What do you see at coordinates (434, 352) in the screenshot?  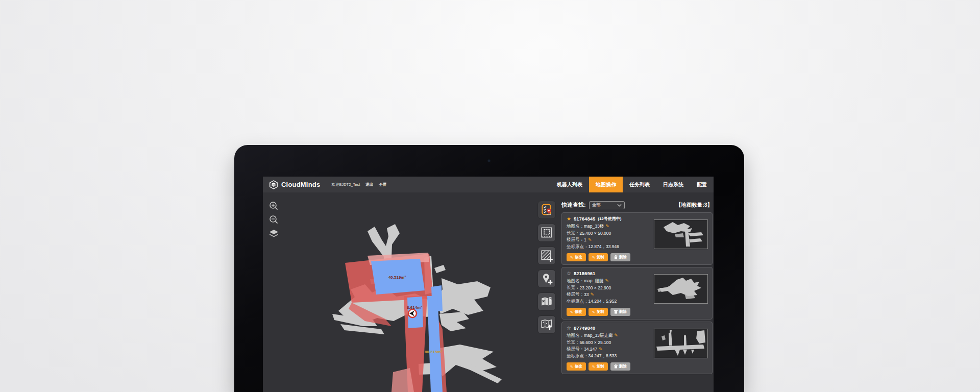 I see `zone3-area-label: 80.215m²` at bounding box center [434, 352].